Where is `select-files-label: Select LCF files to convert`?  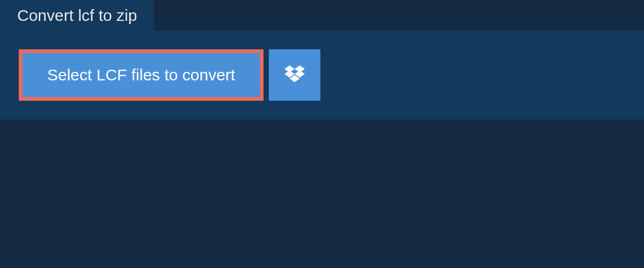 select-files-label: Select LCF files to convert is located at coordinates (141, 75).